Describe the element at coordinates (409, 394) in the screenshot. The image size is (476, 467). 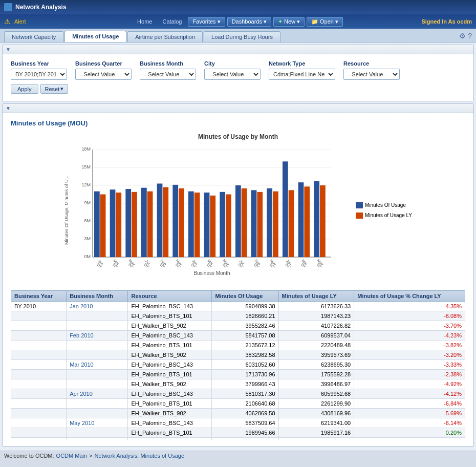
I see `cell-pct: -4.12%` at that location.